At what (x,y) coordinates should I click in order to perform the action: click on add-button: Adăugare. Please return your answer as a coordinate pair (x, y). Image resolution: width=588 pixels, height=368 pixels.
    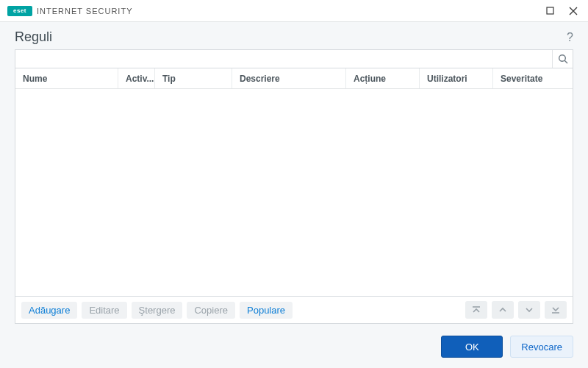
    Looking at the image, I should click on (49, 311).